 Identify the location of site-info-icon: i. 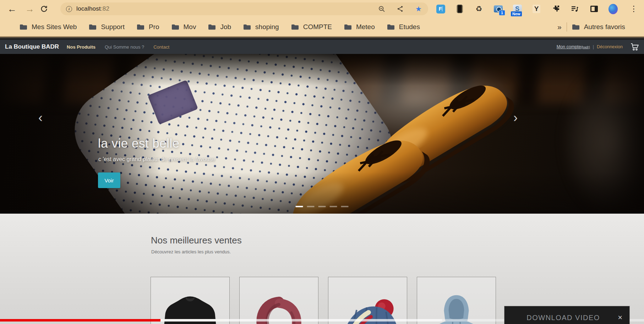
(69, 9).